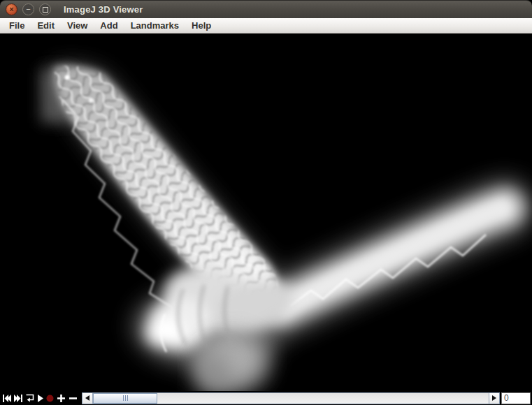 This screenshot has height=405, width=532. Describe the element at coordinates (266, 26) in the screenshot. I see `menu-bar: File Edit View Add Landmarks Help` at that location.